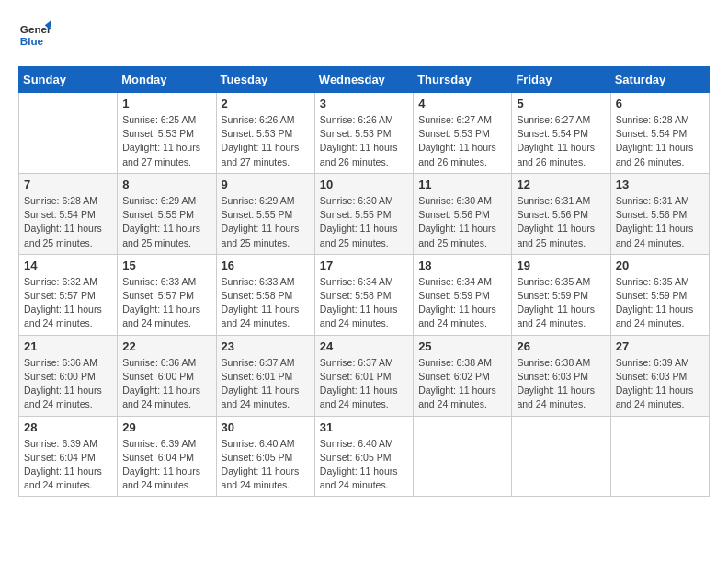 The width and height of the screenshot is (728, 563). What do you see at coordinates (167, 80) in the screenshot?
I see `calendar-header-monday: Monday` at bounding box center [167, 80].